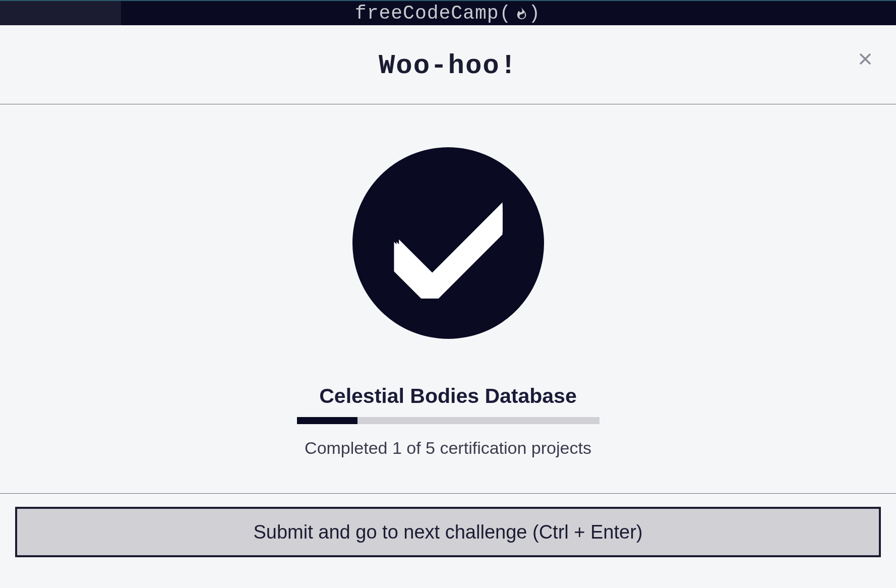 This screenshot has width=896, height=588. What do you see at coordinates (327, 421) in the screenshot?
I see `progress-bar-fill` at bounding box center [327, 421].